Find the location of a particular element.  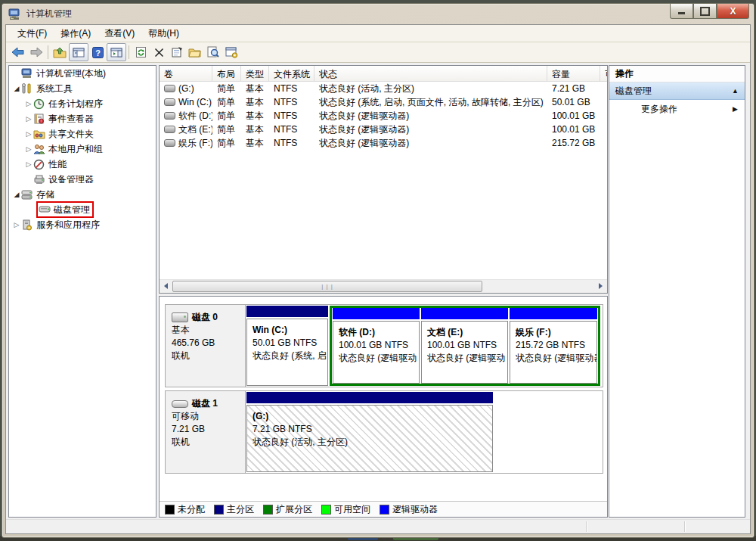

disk1-label: 磁盘 1 可移动 7.21 GB 联机 is located at coordinates (206, 432).